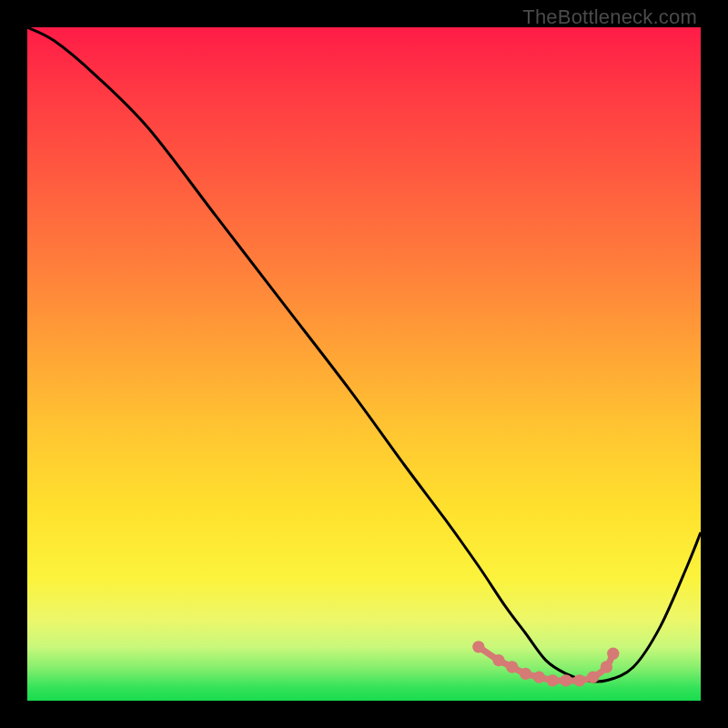  What do you see at coordinates (610, 17) in the screenshot?
I see `watermark-text: TheBottleneck.com` at bounding box center [610, 17].